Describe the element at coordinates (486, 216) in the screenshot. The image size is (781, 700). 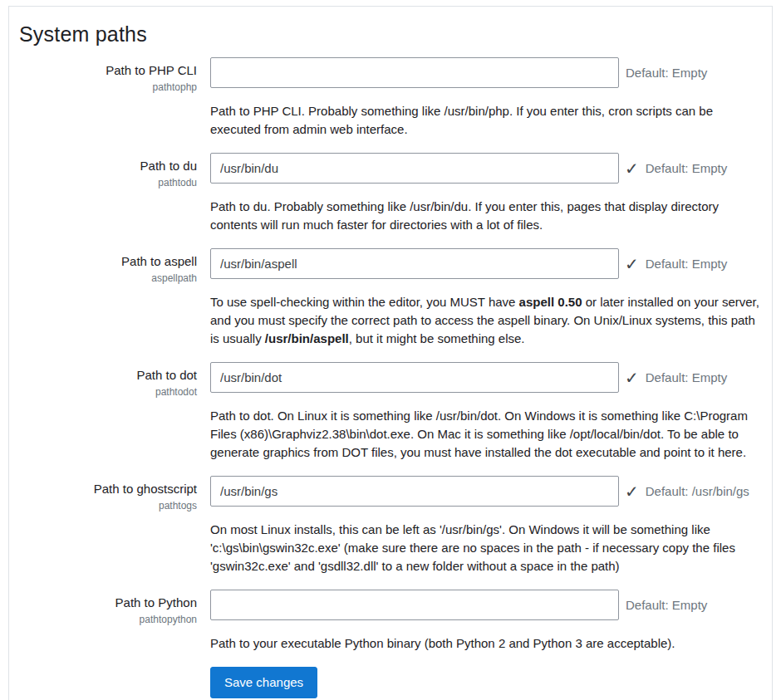
I see `setting-description: Path to du. Probably something like /usr…` at that location.